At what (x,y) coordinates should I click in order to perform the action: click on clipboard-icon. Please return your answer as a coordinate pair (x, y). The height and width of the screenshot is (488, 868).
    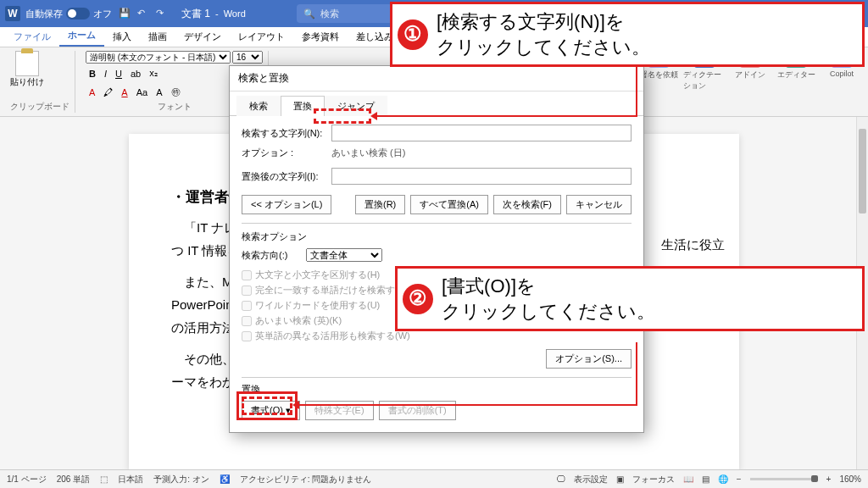
    Looking at the image, I should click on (27, 64).